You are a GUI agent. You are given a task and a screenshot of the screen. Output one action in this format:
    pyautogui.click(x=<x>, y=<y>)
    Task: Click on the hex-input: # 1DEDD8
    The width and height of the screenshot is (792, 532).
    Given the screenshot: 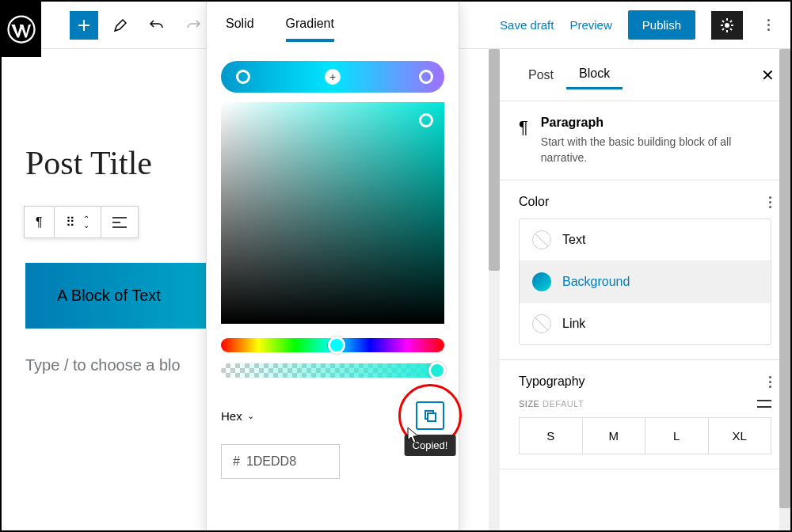 What is the action you would take?
    pyautogui.click(x=280, y=462)
    